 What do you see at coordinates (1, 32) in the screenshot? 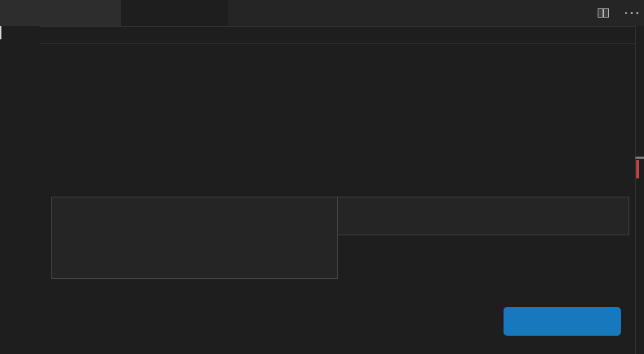
I see `text-cursor` at bounding box center [1, 32].